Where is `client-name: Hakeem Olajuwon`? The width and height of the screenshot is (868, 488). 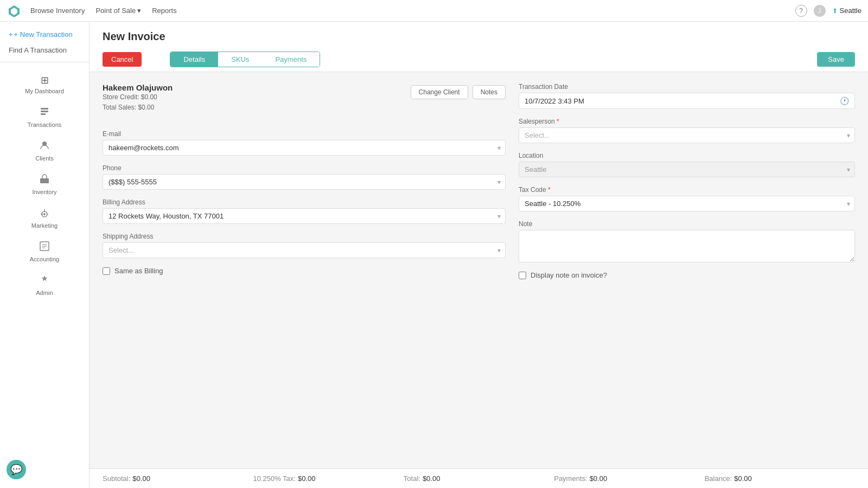 client-name: Hakeem Olajuwon is located at coordinates (138, 88).